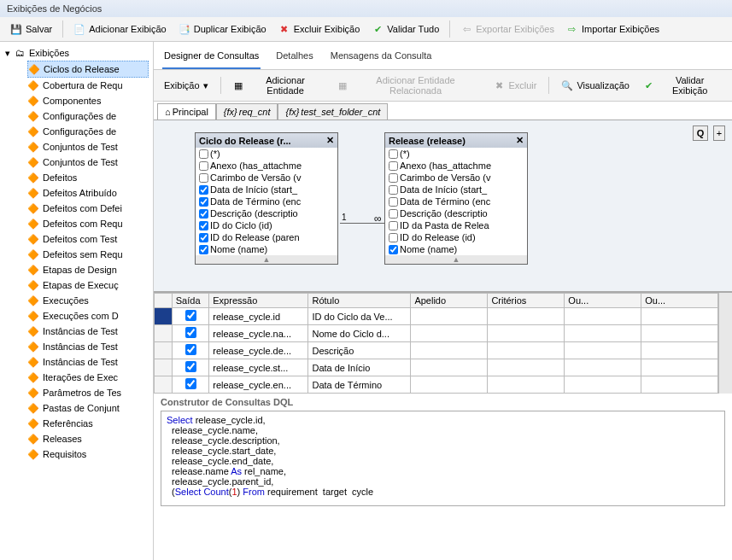  Describe the element at coordinates (266, 198) in the screenshot. I see `entity-release-cycle: Ciclo do Release (r...✕ (*)Anexo (has_at…` at that location.